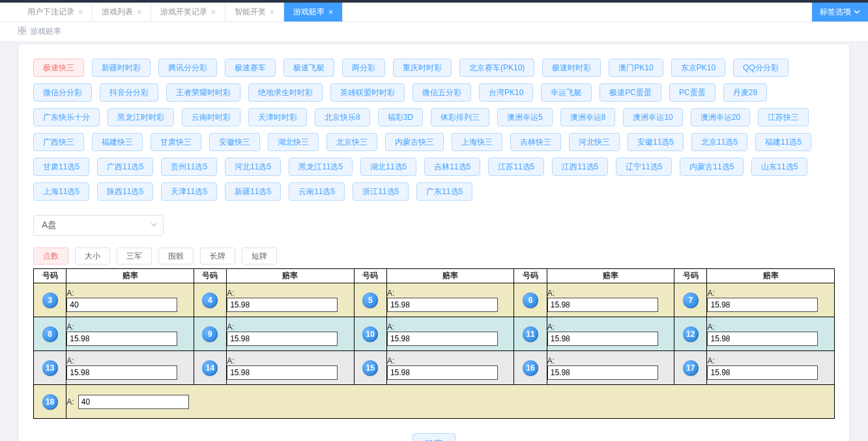 The width and height of the screenshot is (868, 441). What do you see at coordinates (317, 192) in the screenshot?
I see `game-type-pill: 云南11选5` at bounding box center [317, 192].